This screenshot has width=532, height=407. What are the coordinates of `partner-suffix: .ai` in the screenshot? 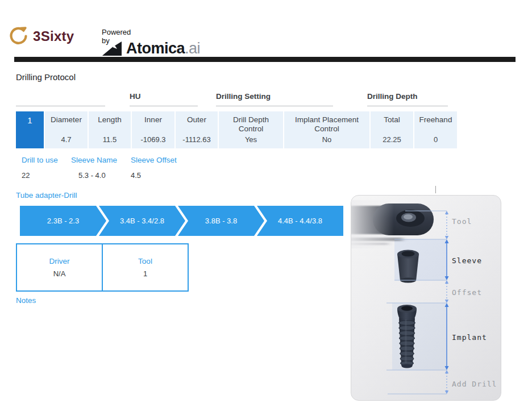 It's located at (192, 49).